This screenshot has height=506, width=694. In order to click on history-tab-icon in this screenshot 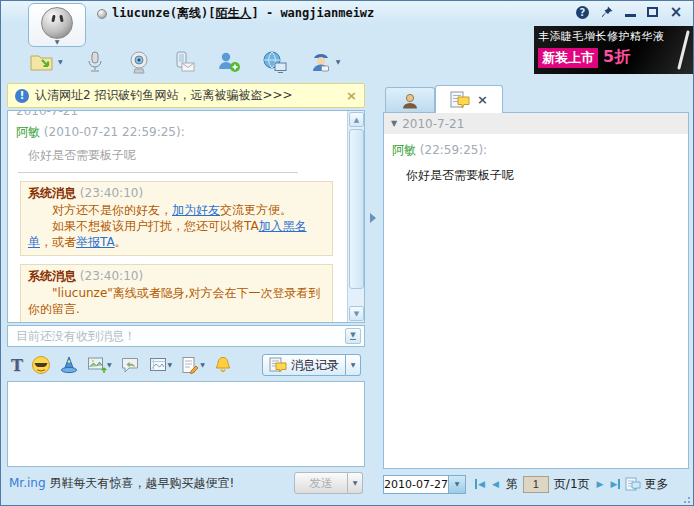, I will do `click(460, 100)`.